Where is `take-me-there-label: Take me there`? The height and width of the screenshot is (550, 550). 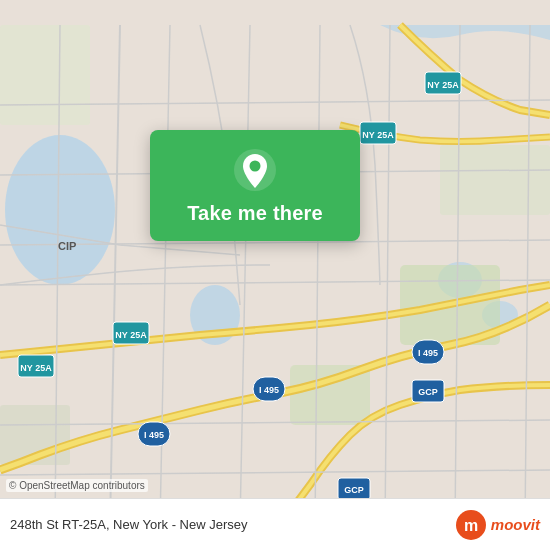
take-me-there-label: Take me there is located at coordinates (255, 214).